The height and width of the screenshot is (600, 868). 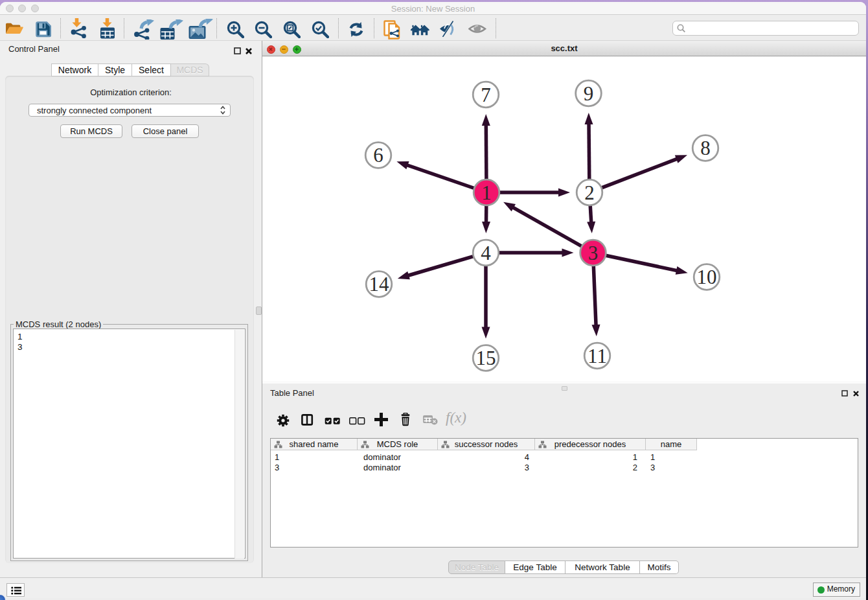 What do you see at coordinates (486, 253) in the screenshot?
I see `svg-text: 4` at bounding box center [486, 253].